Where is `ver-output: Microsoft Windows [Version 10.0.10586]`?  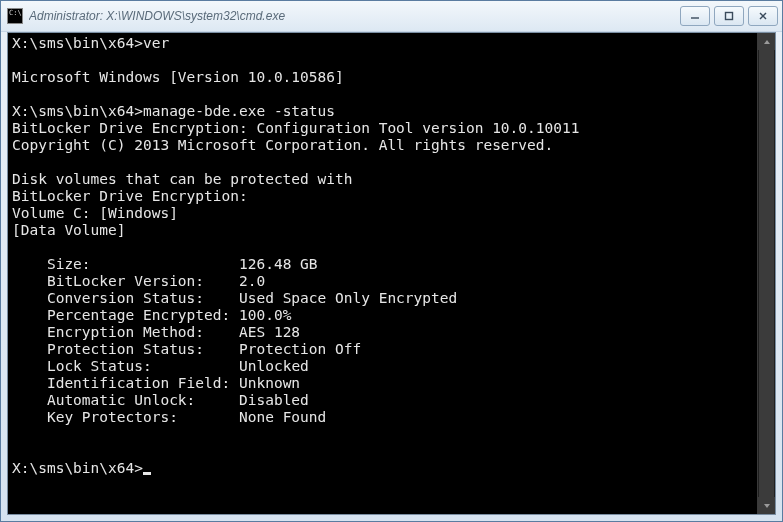
ver-output: Microsoft Windows [Version 10.0.10586] is located at coordinates (178, 77).